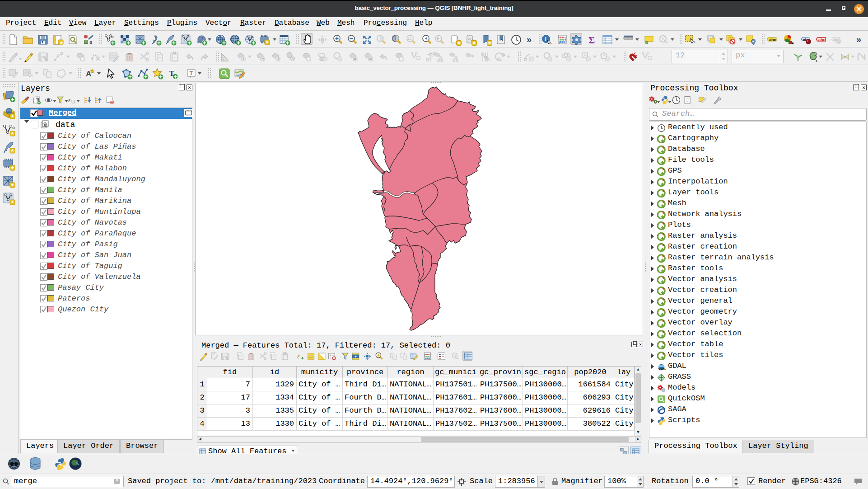  I want to click on svg-text: T, so click(191, 73).